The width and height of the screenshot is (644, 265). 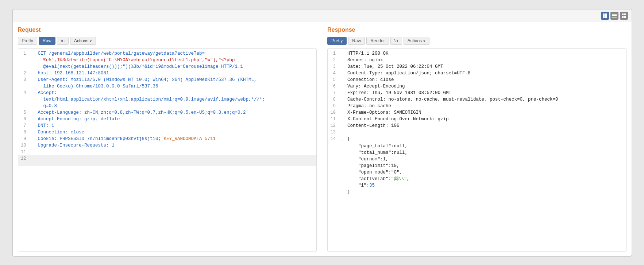 I want to click on table-row: "curnum":1,, so click(x=477, y=159).